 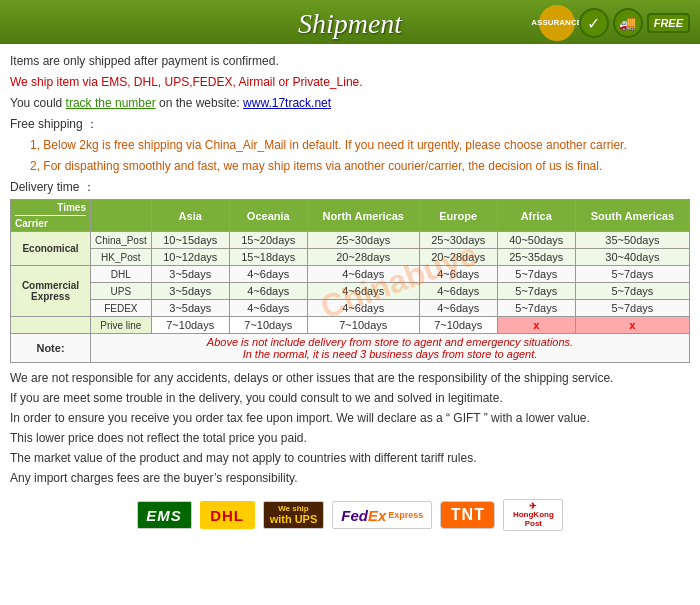 I want to click on carrier-fedex: FEDEX, so click(x=122, y=308).